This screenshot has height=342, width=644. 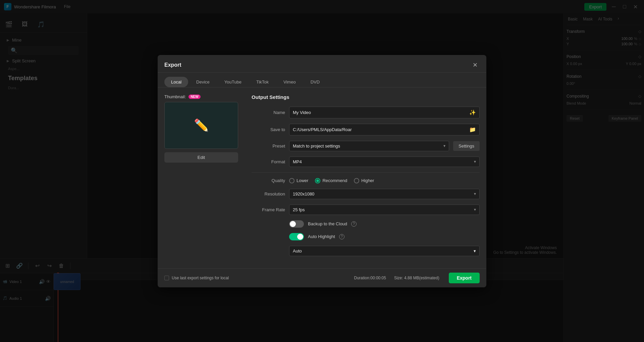 What do you see at coordinates (444, 146) in the screenshot?
I see `preset-chevron-icon: ▾` at bounding box center [444, 146].